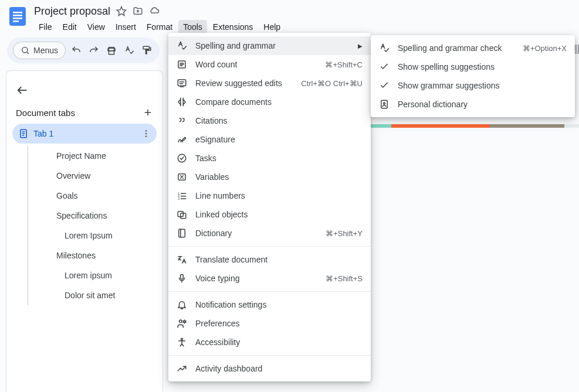 This screenshot has height=392, width=579. I want to click on chevron-right-icon: ▶, so click(360, 46).